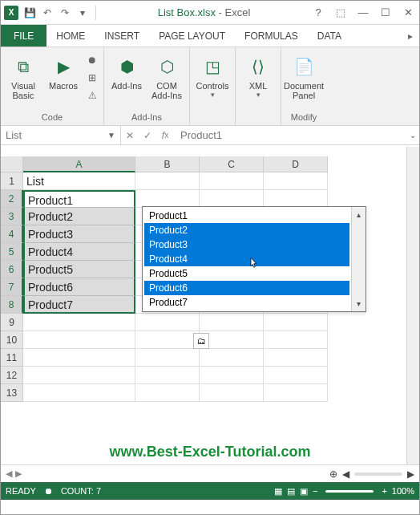 This screenshot has height=515, width=420. I want to click on row-header-8: 8, so click(12, 305).